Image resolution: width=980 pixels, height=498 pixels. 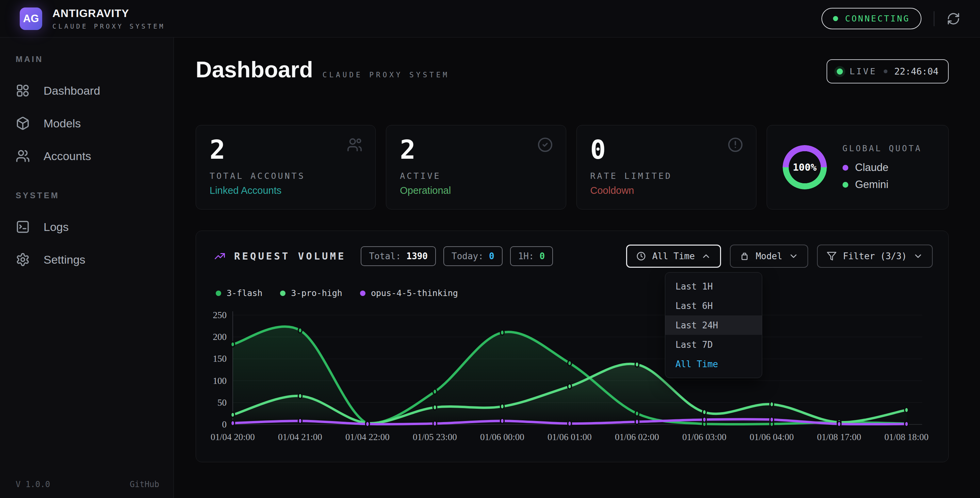 I want to click on filter-label: Filter (3/3), so click(x=875, y=256).